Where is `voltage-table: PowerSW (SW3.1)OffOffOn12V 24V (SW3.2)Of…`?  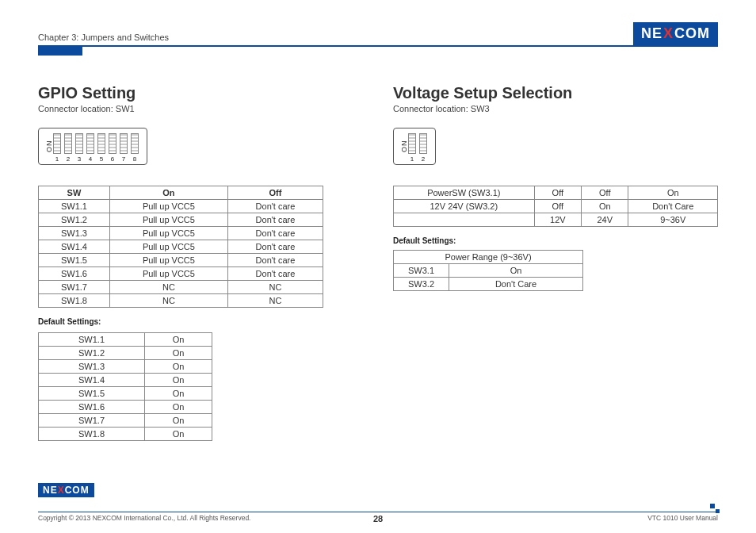 voltage-table: PowerSW (SW3.1)OffOffOn12V 24V (SW3.2)Of… is located at coordinates (556, 206).